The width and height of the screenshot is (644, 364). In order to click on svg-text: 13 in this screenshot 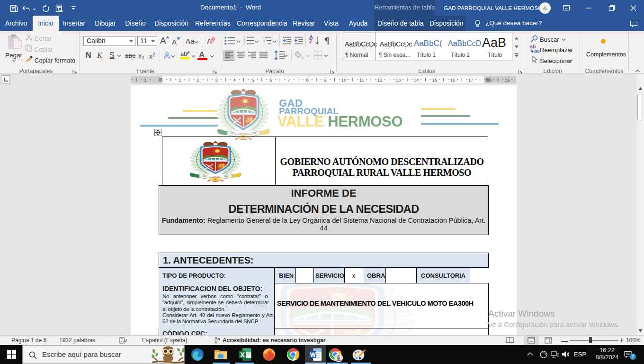, I will do `click(399, 80)`.